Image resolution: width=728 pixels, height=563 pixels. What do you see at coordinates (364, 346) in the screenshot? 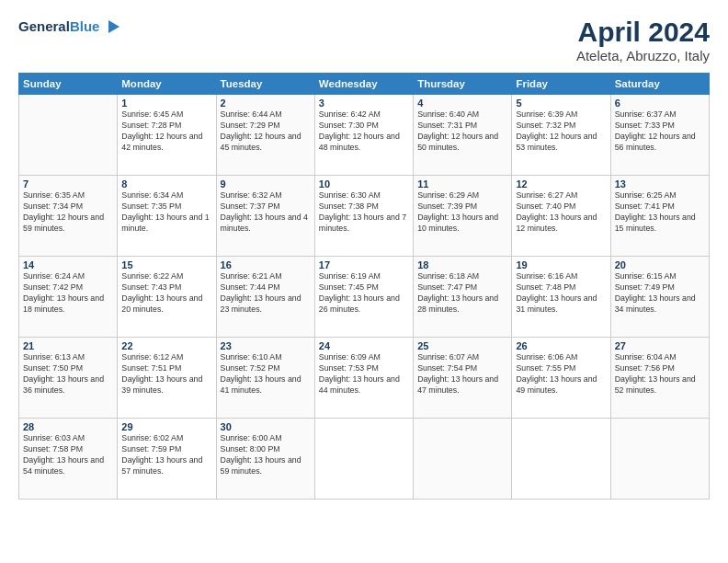
I see `day-number: 24` at bounding box center [364, 346].